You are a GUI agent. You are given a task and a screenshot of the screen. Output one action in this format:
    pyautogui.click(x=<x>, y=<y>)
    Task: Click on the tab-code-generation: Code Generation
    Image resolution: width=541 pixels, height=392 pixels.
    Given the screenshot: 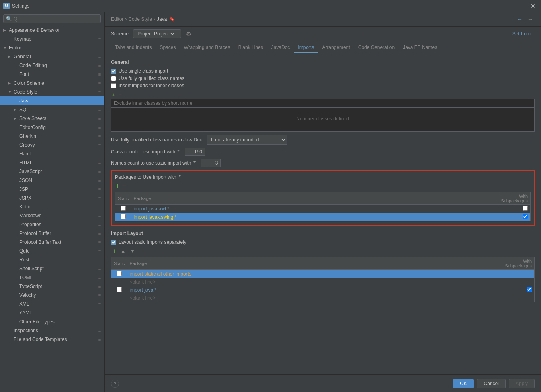 What is the action you would take?
    pyautogui.click(x=376, y=48)
    